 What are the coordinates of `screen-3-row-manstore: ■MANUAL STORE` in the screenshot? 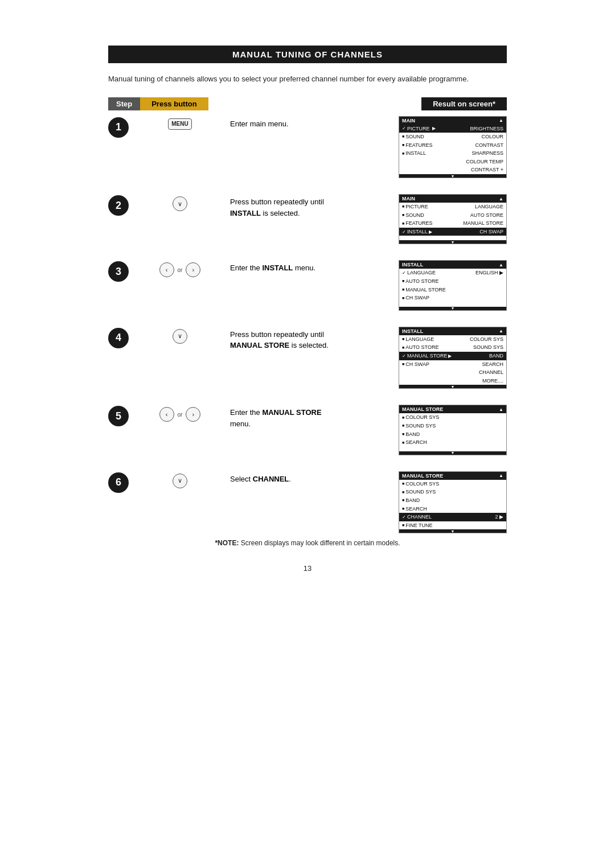 It's located at (453, 290).